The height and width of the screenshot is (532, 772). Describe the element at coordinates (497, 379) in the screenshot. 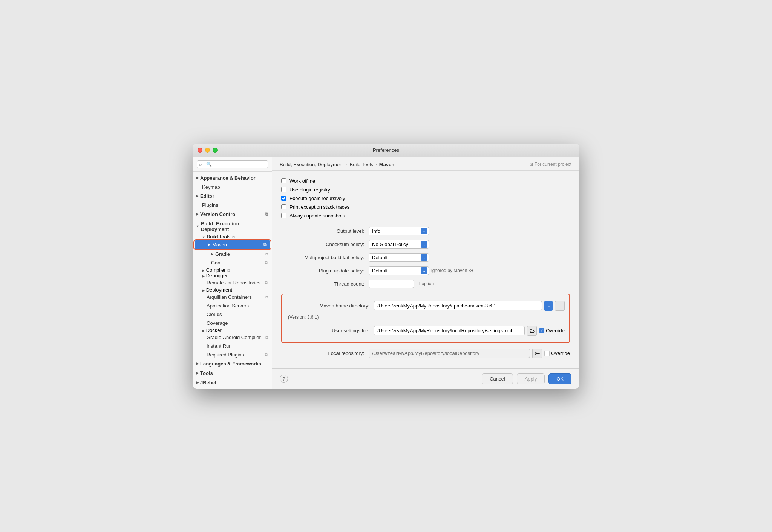

I see `cancel-button: Cancel` at that location.